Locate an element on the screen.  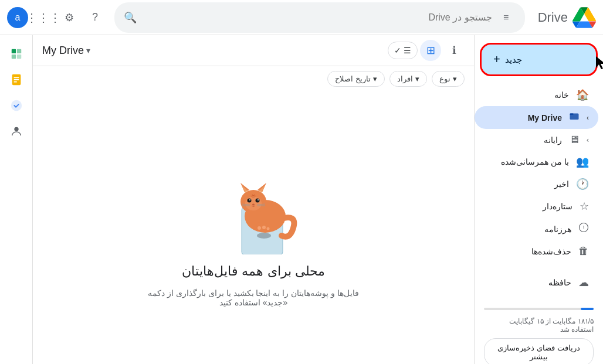
filter-people-label: افراد is located at coordinates (405, 79).